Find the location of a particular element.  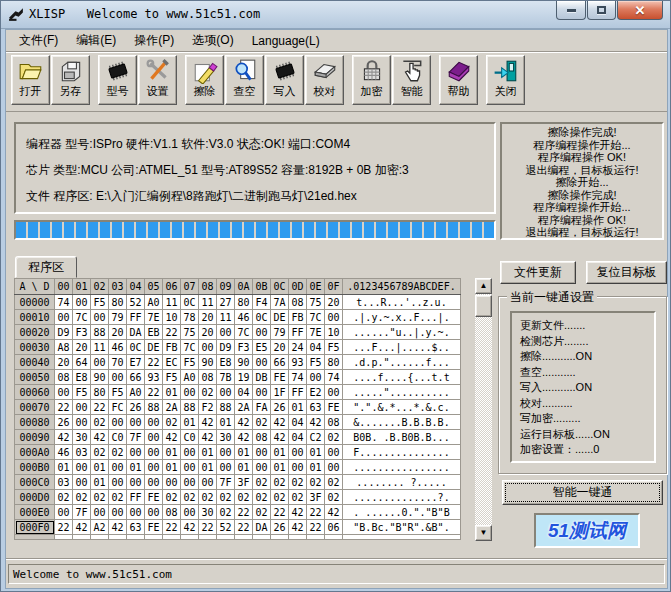

address-cell: 000C0 is located at coordinates (35, 482).